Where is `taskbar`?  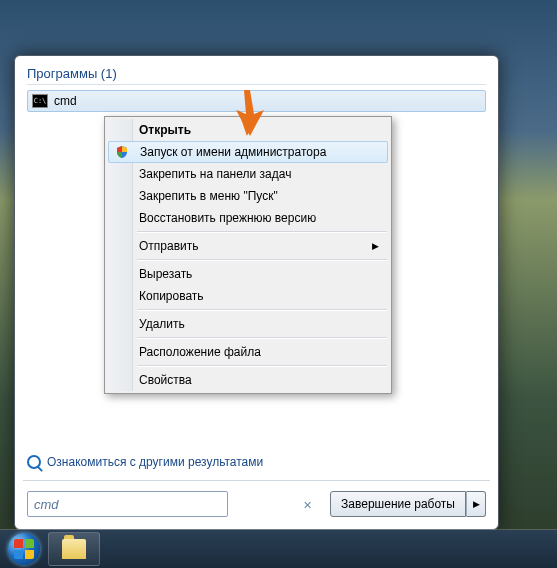 taskbar is located at coordinates (278, 549).